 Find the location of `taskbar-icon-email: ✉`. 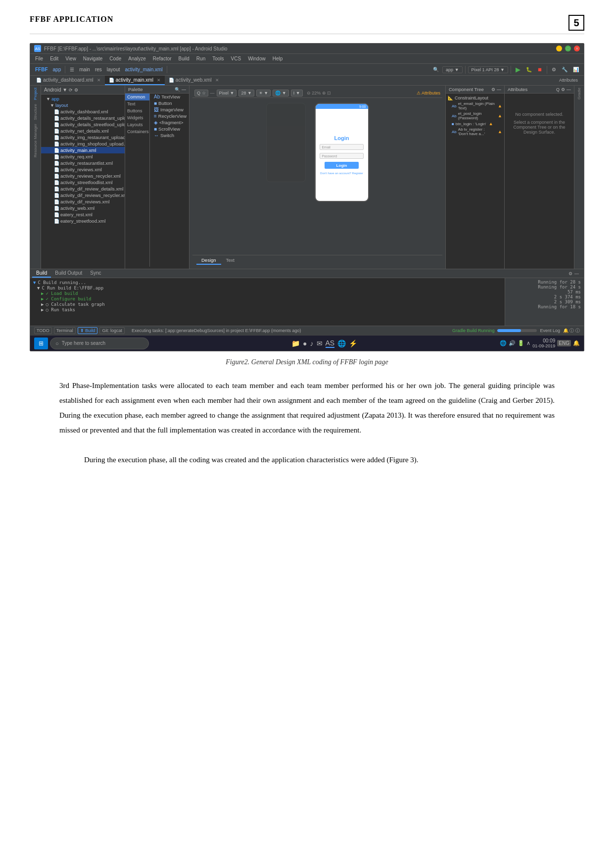

taskbar-icon-email: ✉ is located at coordinates (320, 343).